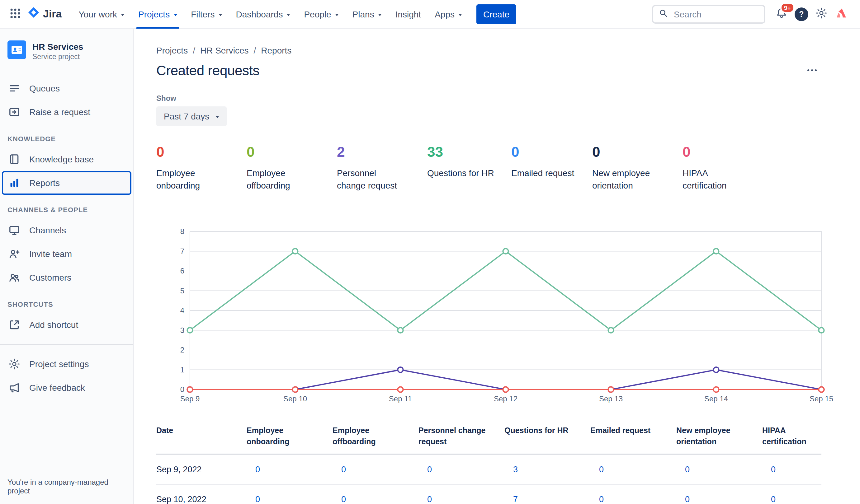 The height and width of the screenshot is (504, 860). I want to click on svg-text: 7, so click(182, 251).